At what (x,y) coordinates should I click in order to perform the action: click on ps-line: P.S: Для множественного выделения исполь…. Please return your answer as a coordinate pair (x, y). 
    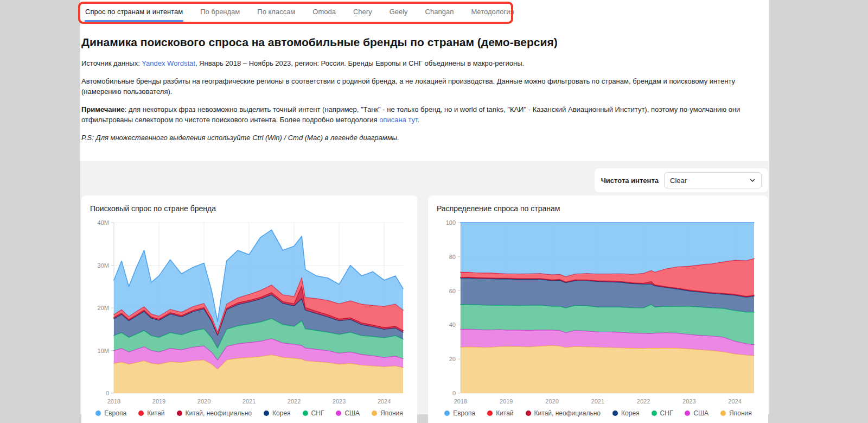
    Looking at the image, I should click on (414, 138).